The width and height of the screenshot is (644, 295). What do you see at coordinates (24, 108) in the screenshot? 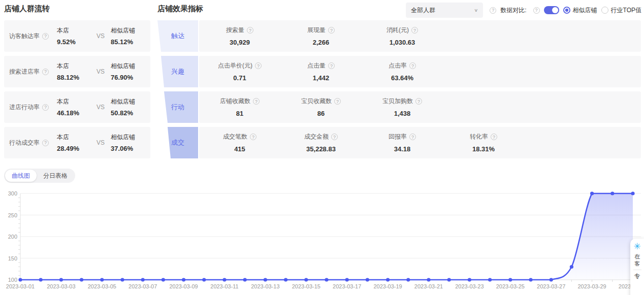
I see `flow-metric-label: 进店行动率` at bounding box center [24, 108].